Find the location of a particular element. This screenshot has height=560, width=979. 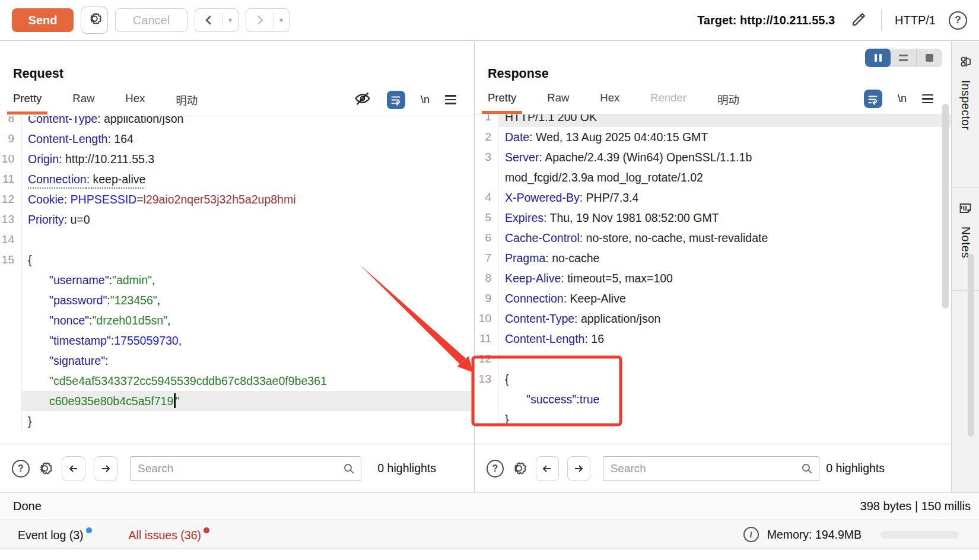

memory-info-icon is located at coordinates (751, 534).